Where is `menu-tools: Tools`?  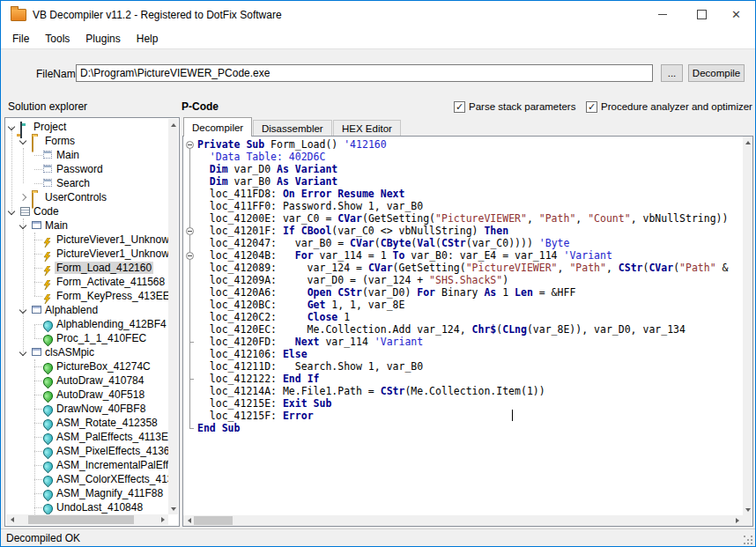 menu-tools: Tools is located at coordinates (57, 39).